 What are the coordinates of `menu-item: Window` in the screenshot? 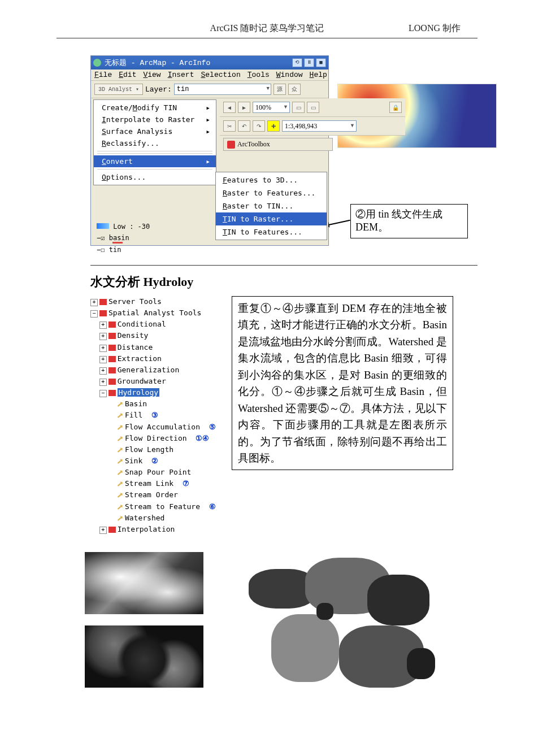 It's located at (289, 75).